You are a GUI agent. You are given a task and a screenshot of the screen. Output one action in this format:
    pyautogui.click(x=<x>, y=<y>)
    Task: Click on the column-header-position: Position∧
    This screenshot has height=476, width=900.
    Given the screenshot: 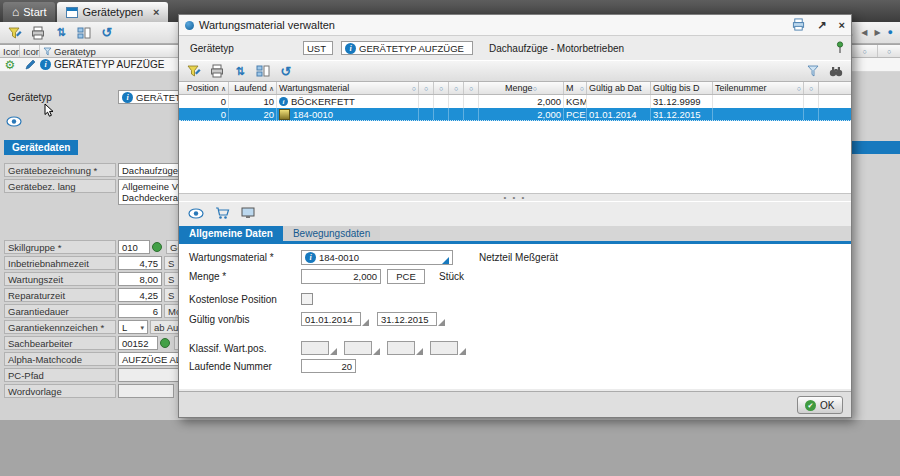 What is the action you would take?
    pyautogui.click(x=204, y=88)
    